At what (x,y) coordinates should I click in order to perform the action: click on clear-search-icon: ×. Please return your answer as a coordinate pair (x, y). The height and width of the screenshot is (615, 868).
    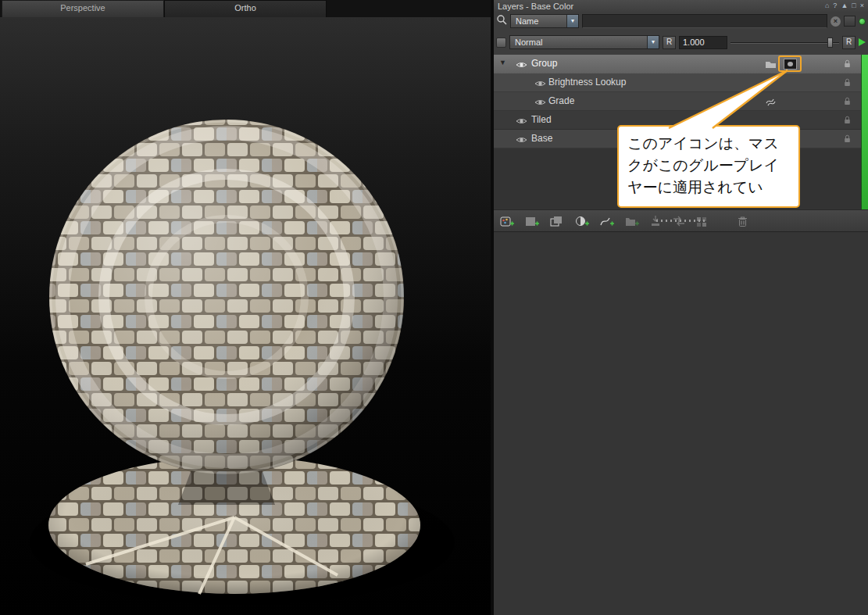
    Looking at the image, I should click on (836, 22).